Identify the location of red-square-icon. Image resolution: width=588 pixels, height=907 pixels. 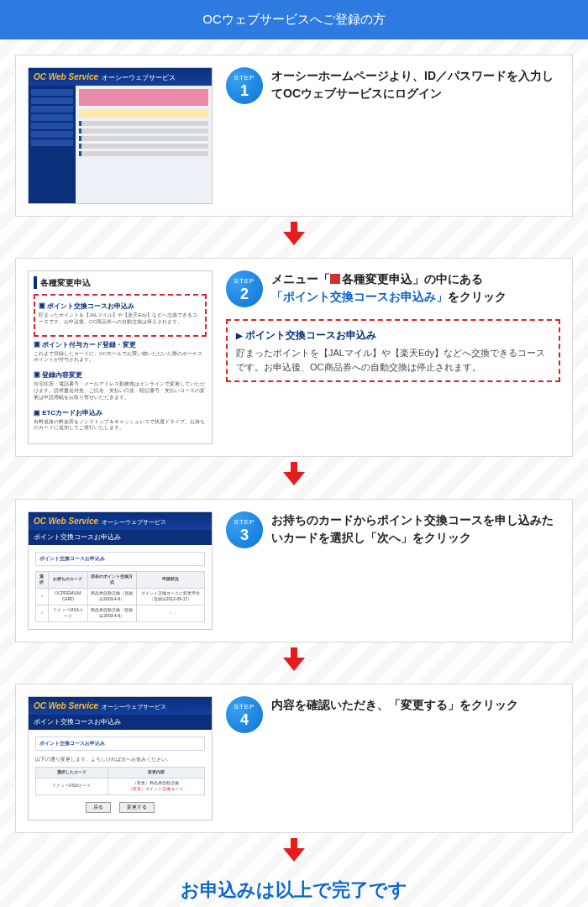
(335, 279).